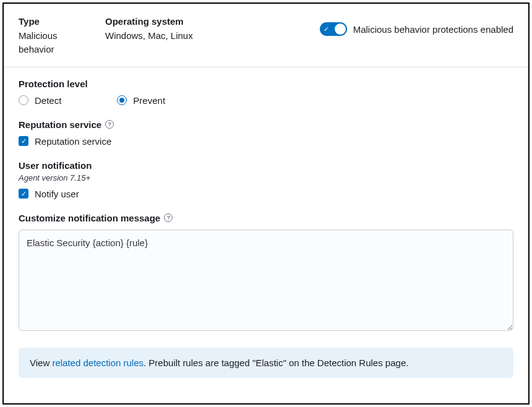 Image resolution: width=532 pixels, height=407 pixels. Describe the element at coordinates (266, 362) in the screenshot. I see `detection-rules-callout: View related detection rules. Prebuilt r…` at that location.